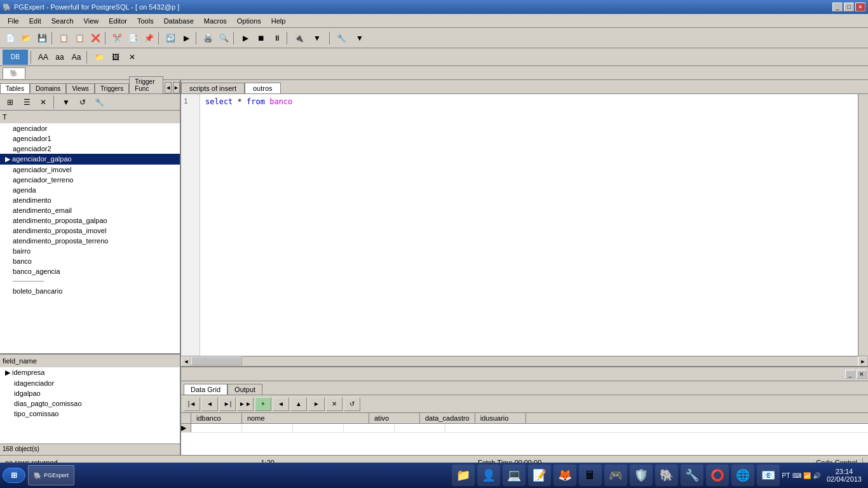  Describe the element at coordinates (360, 38) in the screenshot. I see `tb-btn-20: ▼` at that location.